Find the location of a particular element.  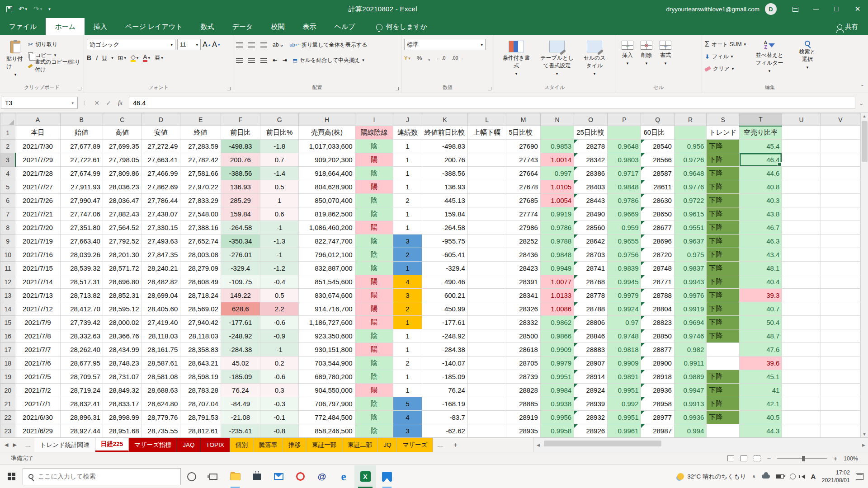

cell-J13: 3 is located at coordinates (408, 296).